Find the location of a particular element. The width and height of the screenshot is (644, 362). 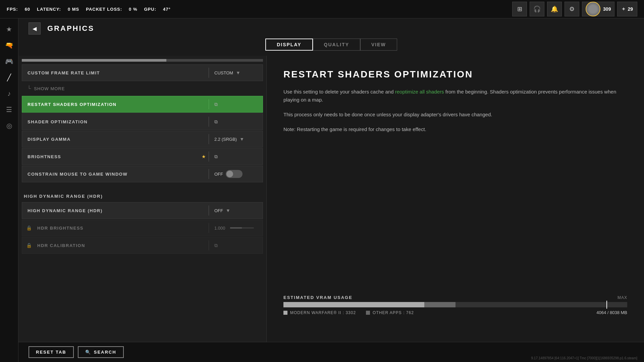

profile-btn: 309 is located at coordinates (598, 9).